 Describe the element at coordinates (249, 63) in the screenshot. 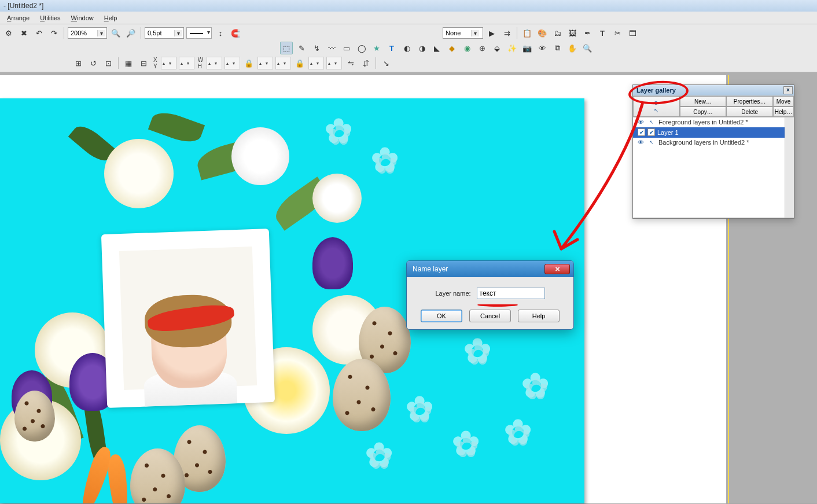

I see `lock-aspect-icon: 🔒` at that location.